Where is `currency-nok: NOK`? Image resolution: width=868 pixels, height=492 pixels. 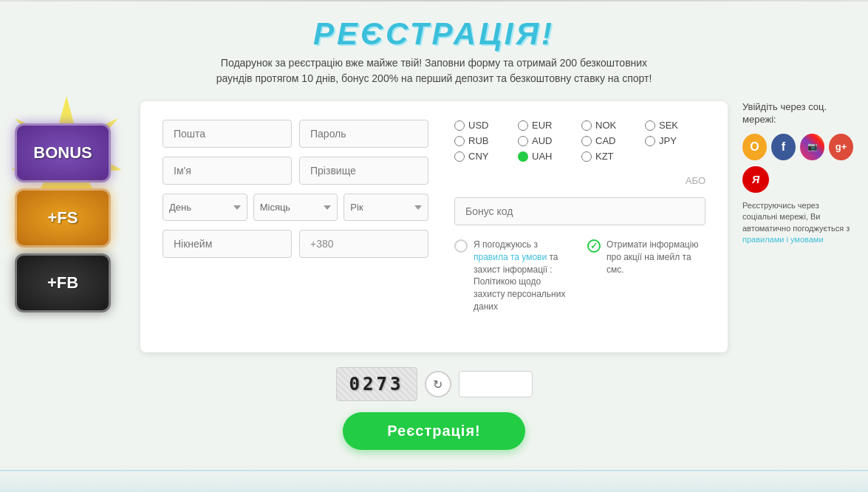
currency-nok: NOK is located at coordinates (612, 126).